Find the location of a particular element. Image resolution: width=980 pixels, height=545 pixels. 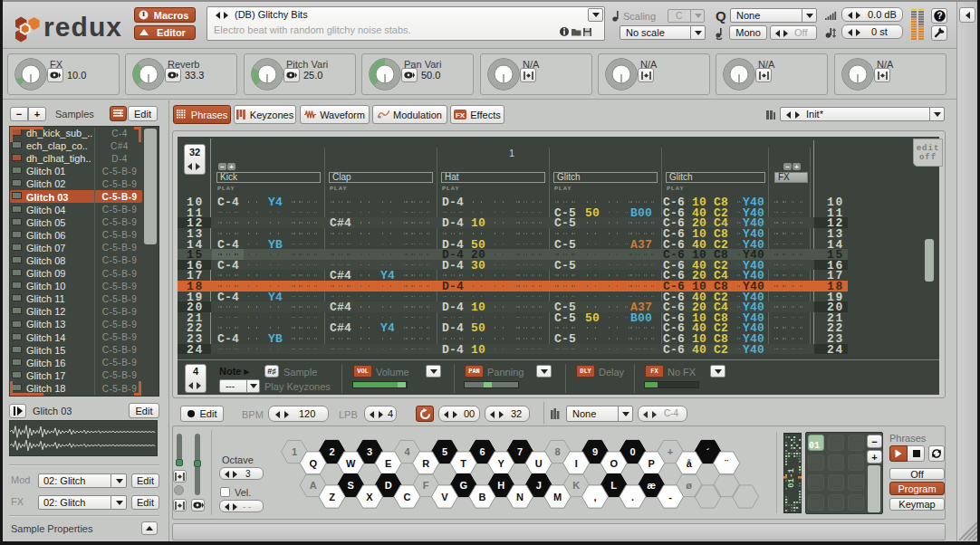

svg-text: 01-1 is located at coordinates (792, 478).